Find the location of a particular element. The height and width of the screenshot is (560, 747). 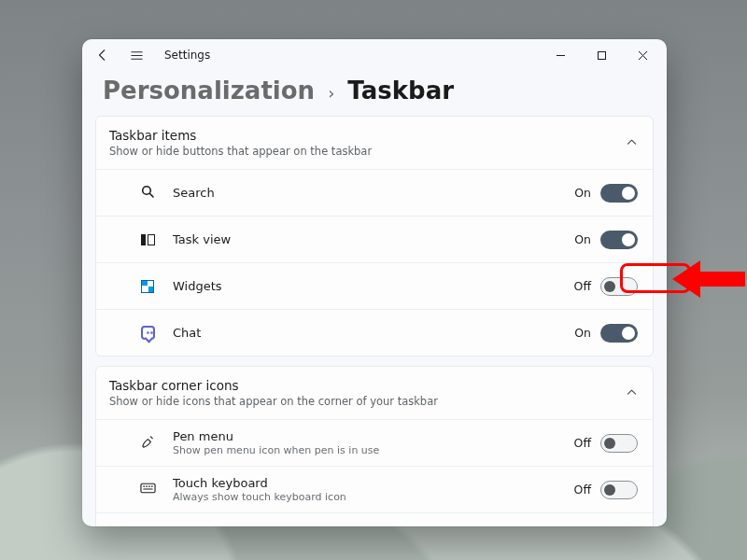

toggle-widgets is located at coordinates (619, 287).